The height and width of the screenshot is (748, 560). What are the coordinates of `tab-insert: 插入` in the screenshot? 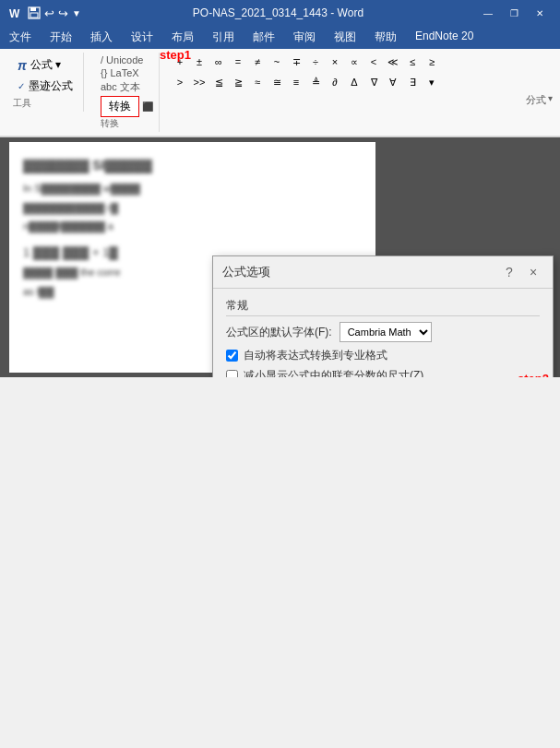 It's located at (101, 37).